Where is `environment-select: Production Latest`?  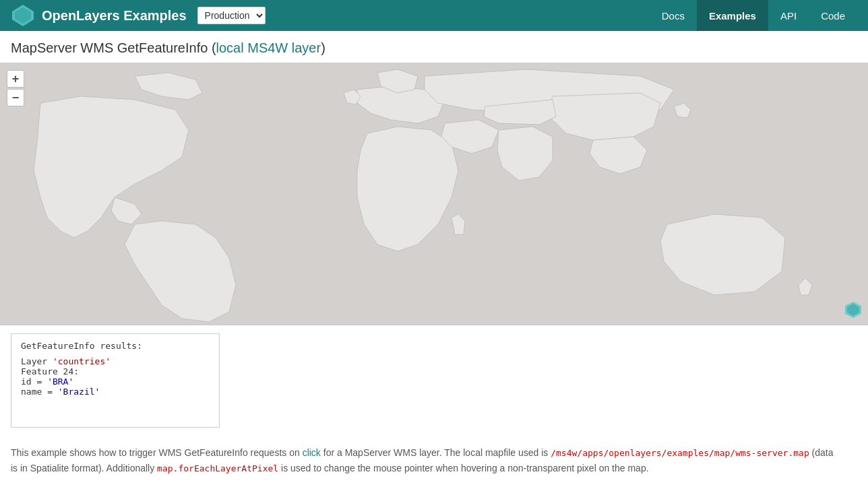 environment-select: Production Latest is located at coordinates (232, 15).